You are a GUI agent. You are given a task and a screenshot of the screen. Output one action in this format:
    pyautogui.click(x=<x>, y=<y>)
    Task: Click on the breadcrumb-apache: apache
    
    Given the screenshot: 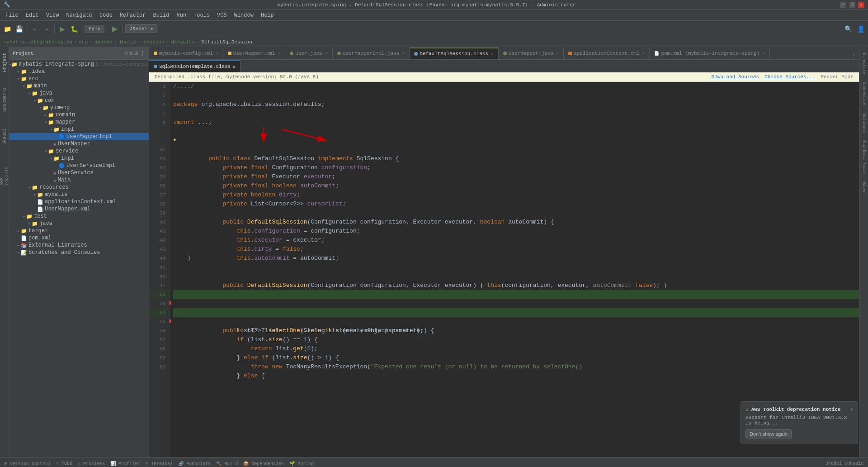 What is the action you would take?
    pyautogui.click(x=104, y=42)
    